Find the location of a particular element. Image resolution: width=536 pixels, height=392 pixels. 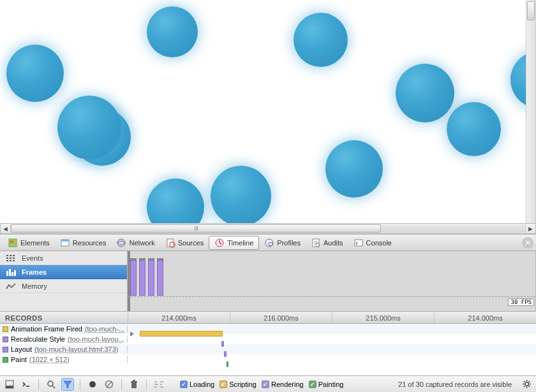

status-text: 21 of 30 captured records are visible is located at coordinates (455, 384).